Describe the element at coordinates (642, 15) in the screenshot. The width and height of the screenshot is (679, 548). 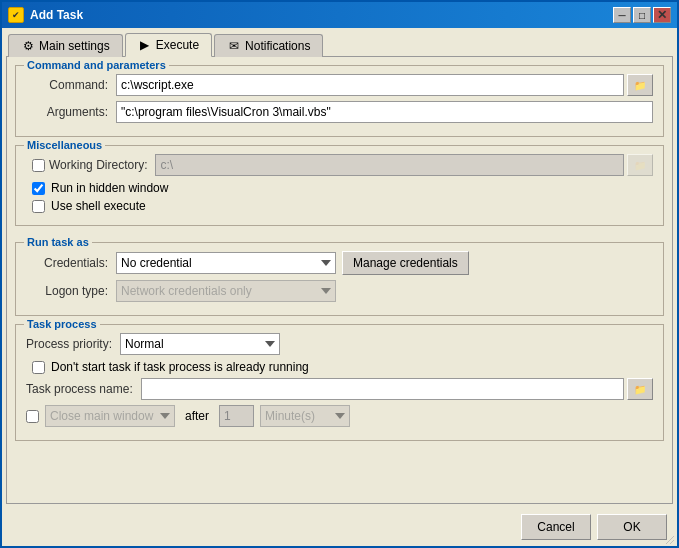
I see `restore-button: □` at that location.